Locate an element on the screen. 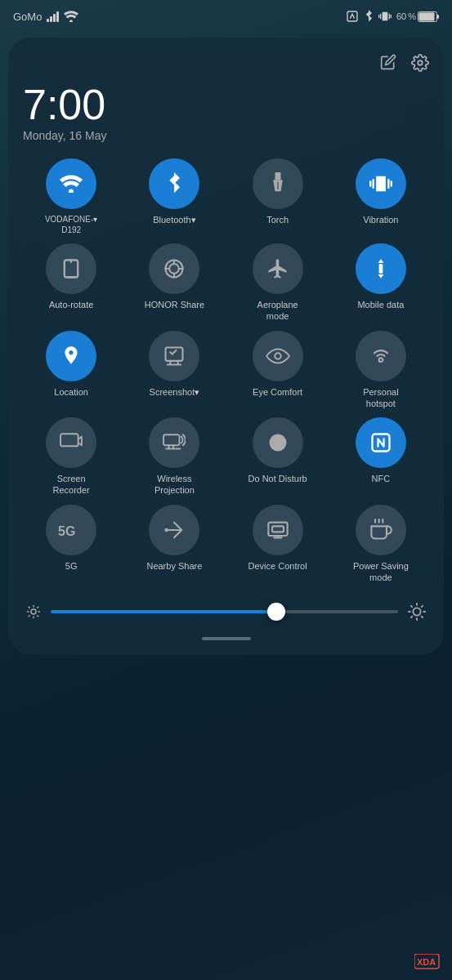 This screenshot has width=452, height=980. location-icon is located at coordinates (71, 356).